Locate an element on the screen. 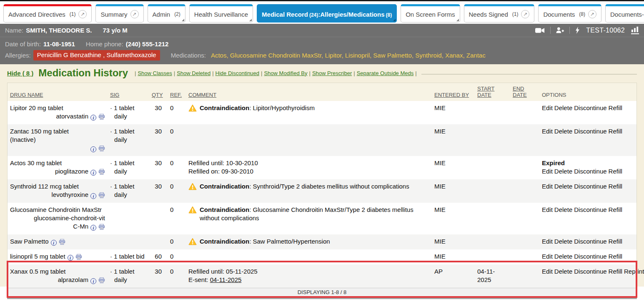 The width and height of the screenshot is (644, 302). col-qty: QTY is located at coordinates (158, 92).